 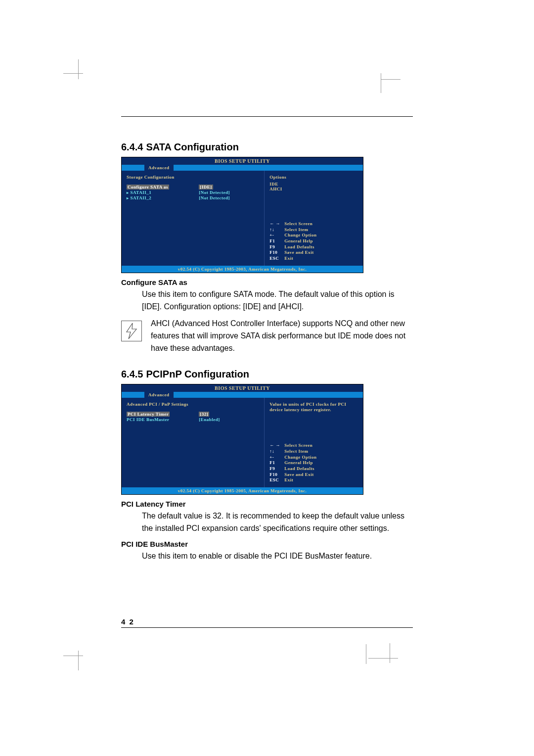 What do you see at coordinates (128, 621) in the screenshot?
I see `page-number: 4 2` at bounding box center [128, 621].